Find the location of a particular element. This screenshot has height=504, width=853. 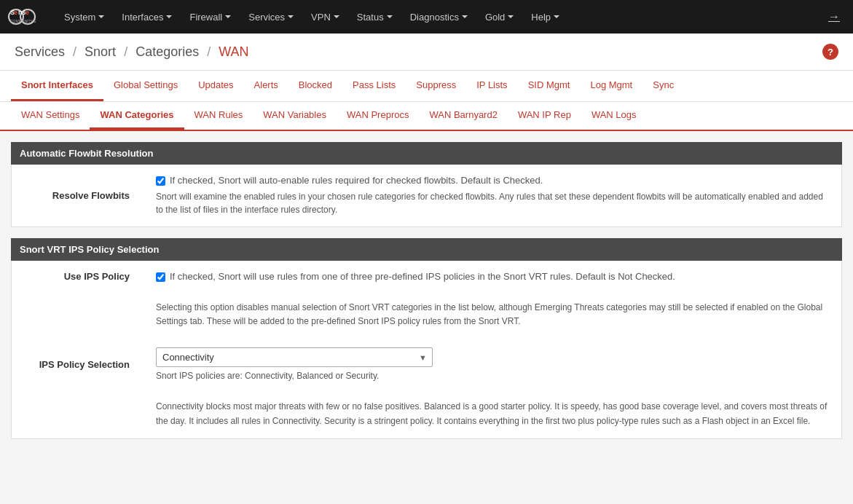

use-ips-policy-detail-label is located at coordinates (79, 315).